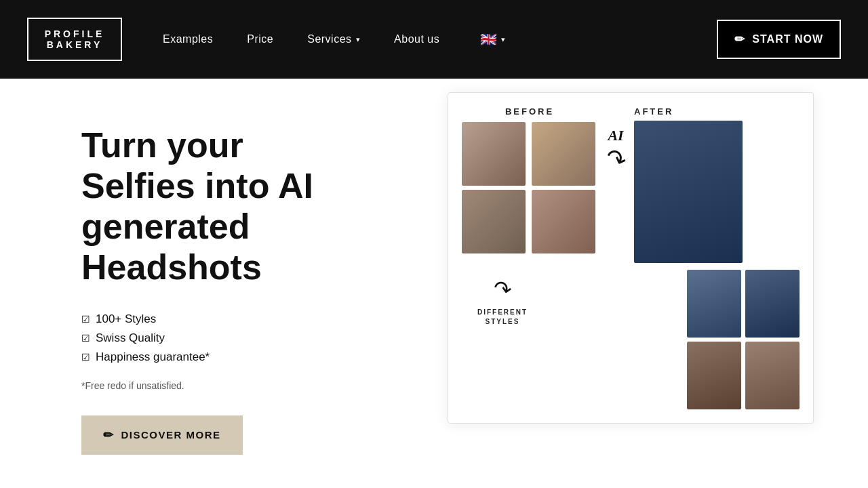  I want to click on down-arrow-icon: ↷, so click(502, 289).